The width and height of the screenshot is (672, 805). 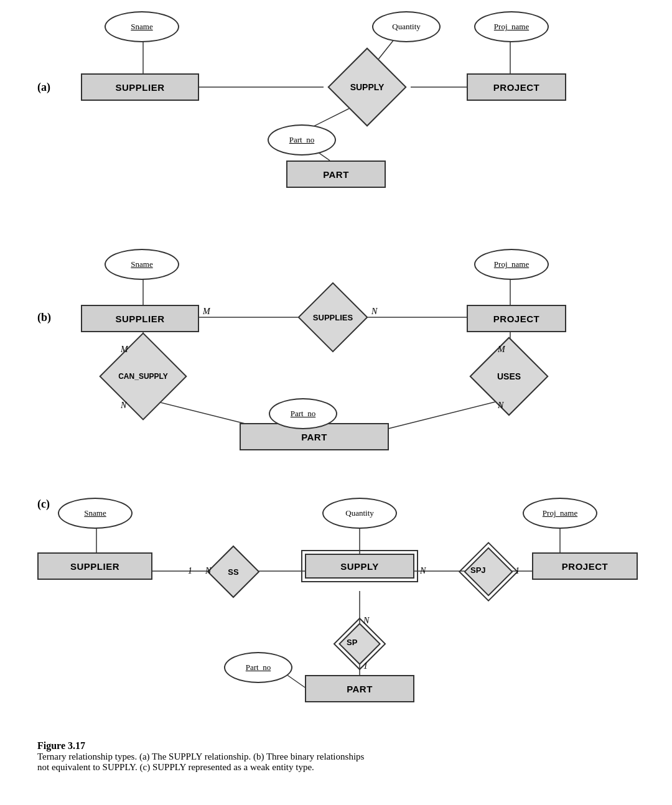 I want to click on mult-1c-c: 1, so click(x=366, y=666).